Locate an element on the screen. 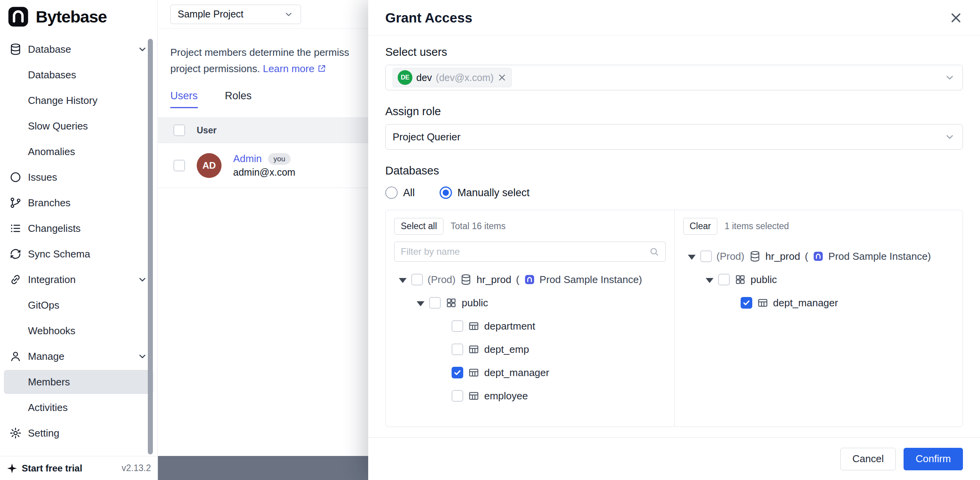  select-all-checkbox is located at coordinates (179, 130).